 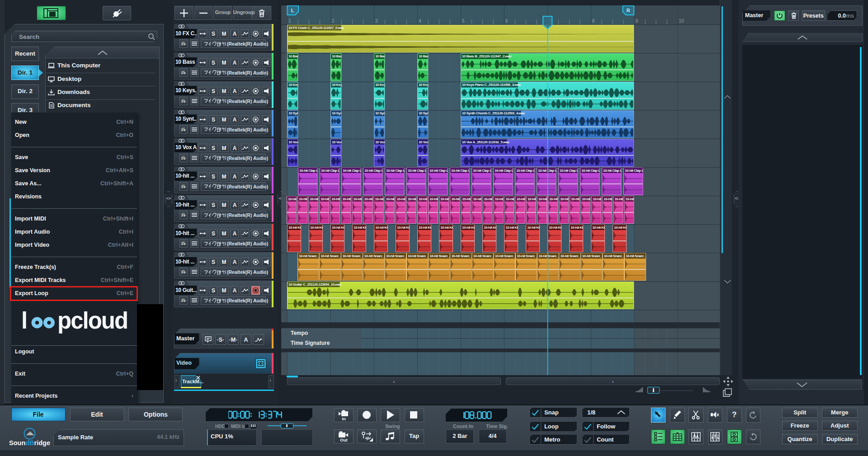 What do you see at coordinates (594, 21) in the screenshot?
I see `svg-text: 8` at bounding box center [594, 21].